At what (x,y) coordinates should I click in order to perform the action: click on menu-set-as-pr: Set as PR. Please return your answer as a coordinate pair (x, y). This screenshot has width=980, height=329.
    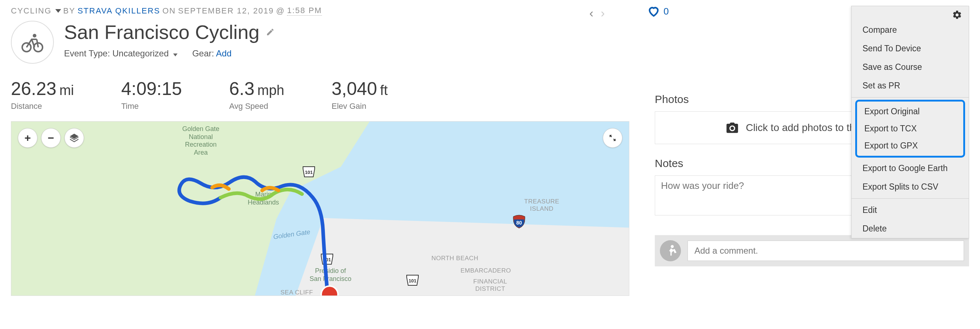
    Looking at the image, I should click on (910, 86).